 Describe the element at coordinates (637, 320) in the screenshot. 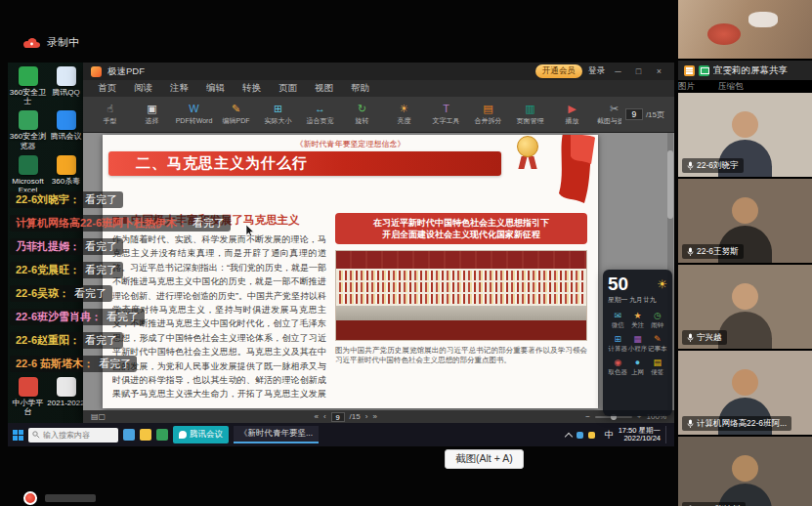

I see `widget-tool: ★ 关注` at that location.